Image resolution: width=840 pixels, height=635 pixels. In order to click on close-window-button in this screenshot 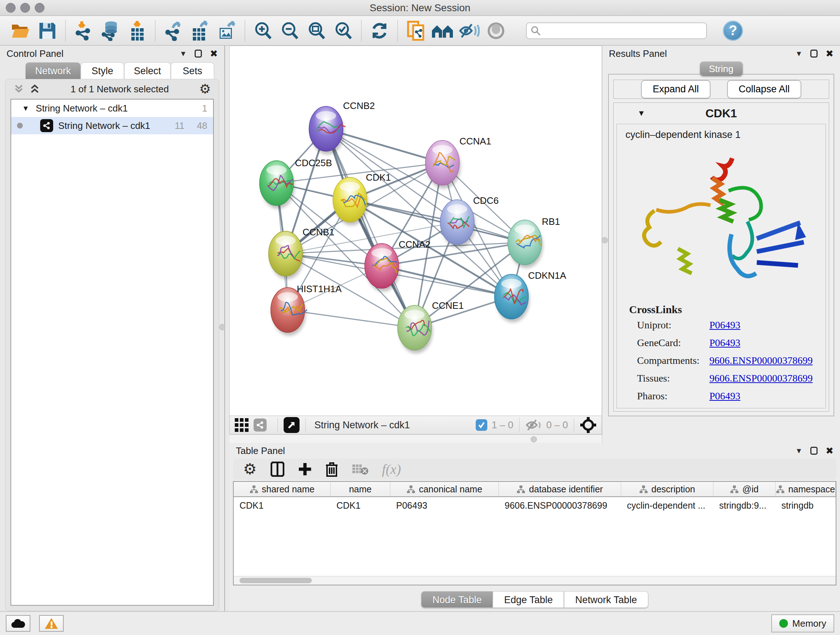, I will do `click(11, 8)`.